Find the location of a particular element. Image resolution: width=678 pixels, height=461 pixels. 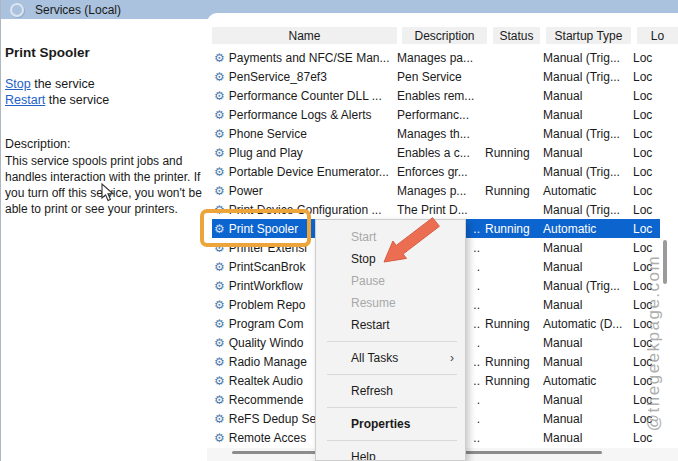

service-description: Pen Service is located at coordinates (430, 77).